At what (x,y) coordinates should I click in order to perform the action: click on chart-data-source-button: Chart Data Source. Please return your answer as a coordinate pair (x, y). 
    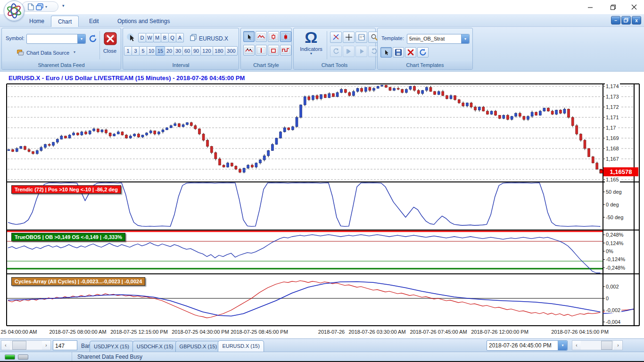
    Looking at the image, I should click on (48, 53).